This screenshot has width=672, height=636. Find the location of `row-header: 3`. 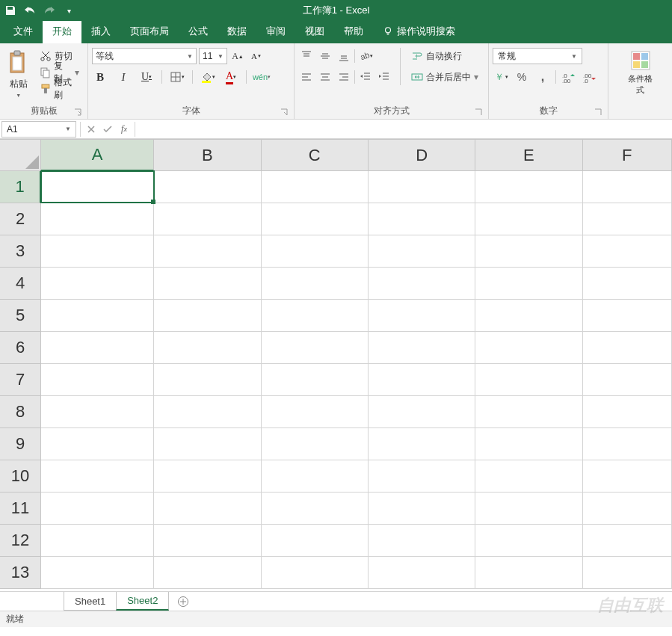

row-header: 3 is located at coordinates (21, 251).